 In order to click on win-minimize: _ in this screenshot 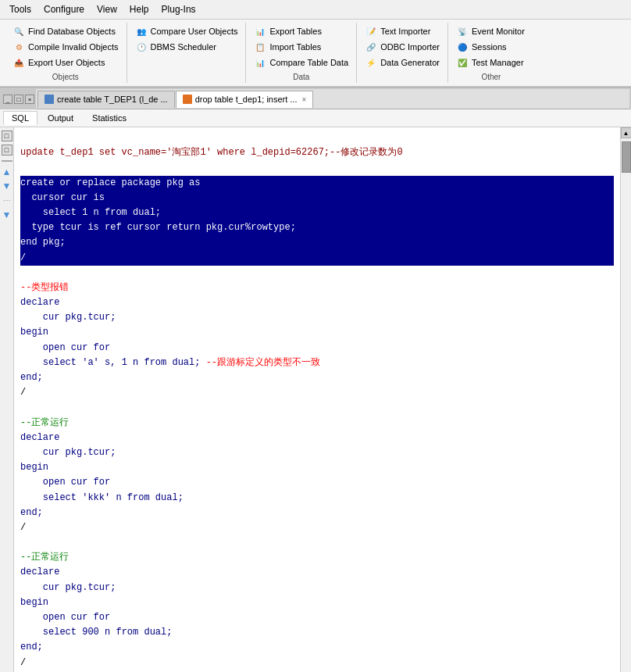, I will do `click(8, 99)`.